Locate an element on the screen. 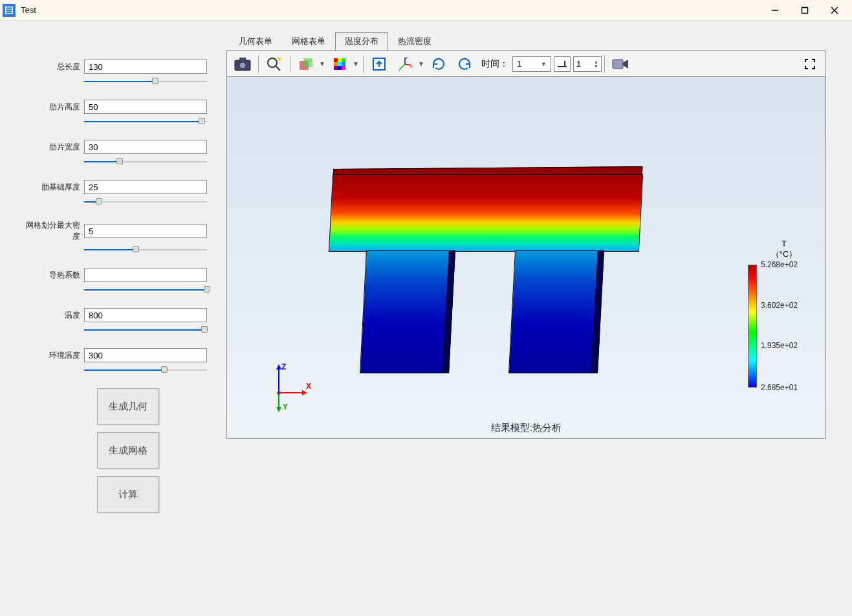  input-total-length is located at coordinates (146, 67).